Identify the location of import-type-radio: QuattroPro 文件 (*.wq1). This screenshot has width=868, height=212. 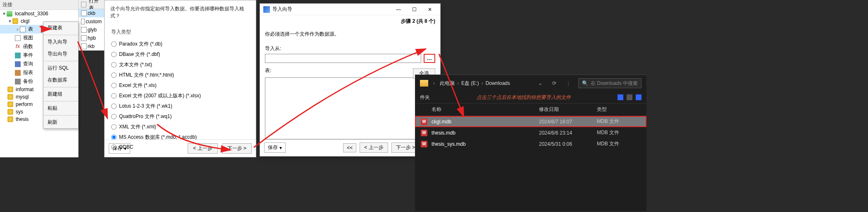
(180, 117).